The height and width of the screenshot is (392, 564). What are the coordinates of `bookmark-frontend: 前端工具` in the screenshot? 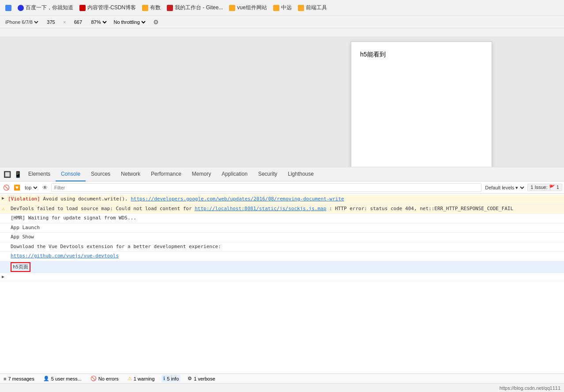 It's located at (312, 8).